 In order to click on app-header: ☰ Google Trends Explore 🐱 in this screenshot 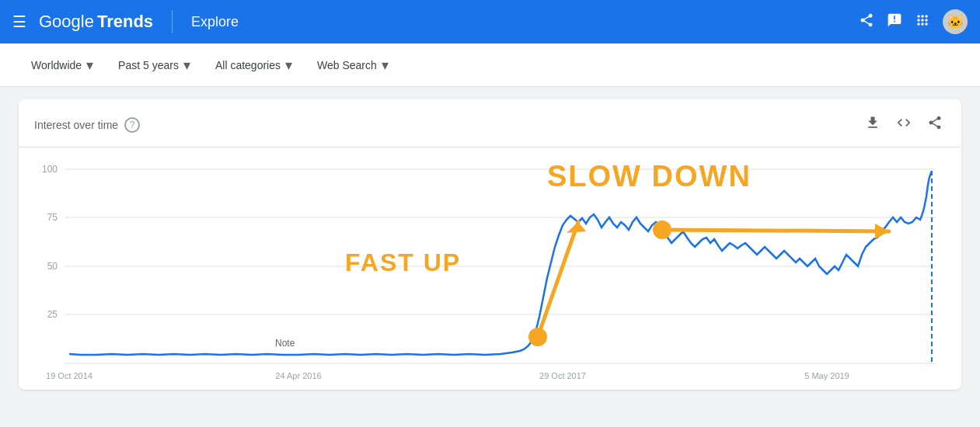, I will do `click(490, 22)`.